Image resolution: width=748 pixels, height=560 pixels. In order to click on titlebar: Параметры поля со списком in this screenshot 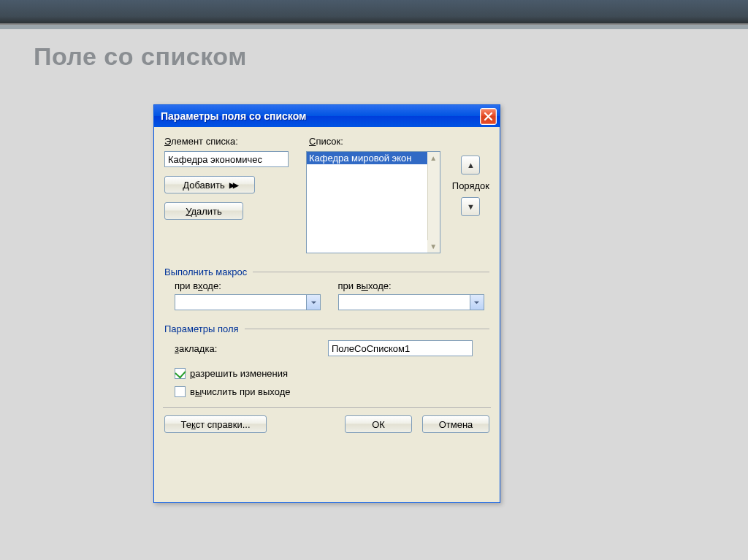, I will do `click(327, 116)`.